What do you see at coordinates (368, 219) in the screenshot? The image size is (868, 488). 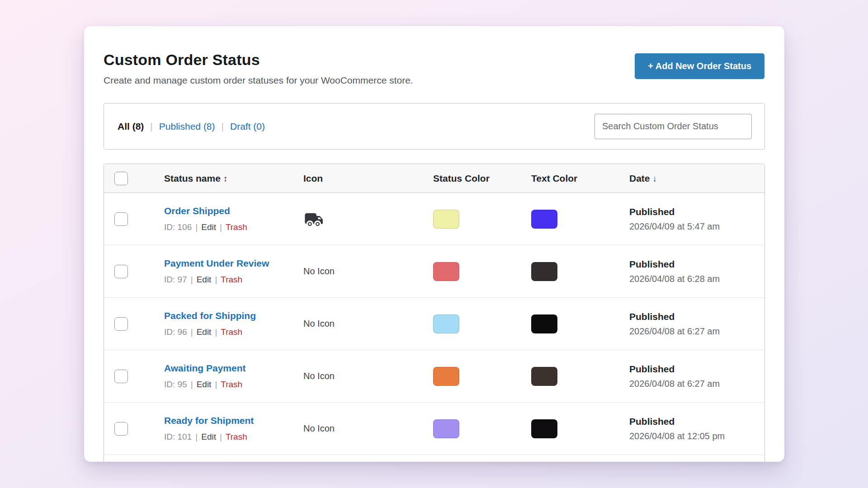 I see `truck-icon` at bounding box center [368, 219].